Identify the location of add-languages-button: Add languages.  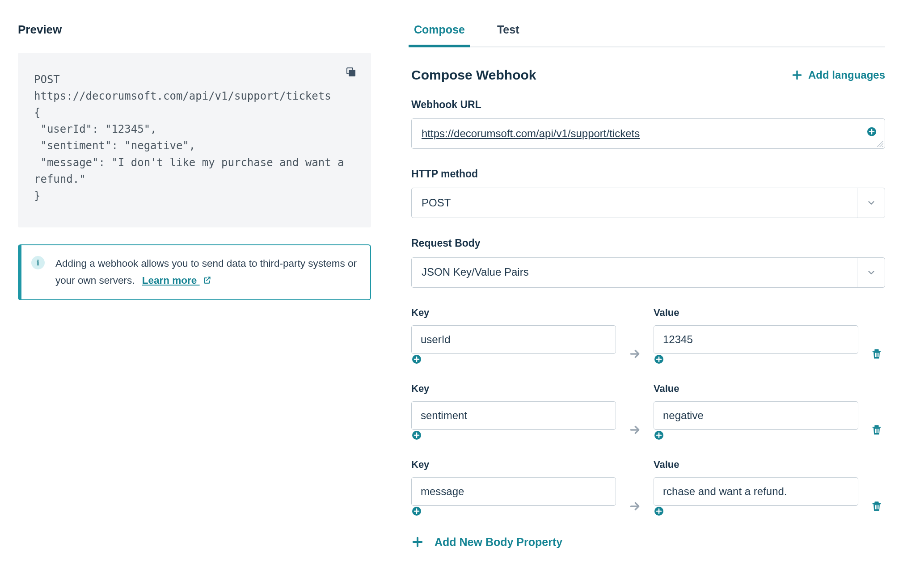
(838, 75).